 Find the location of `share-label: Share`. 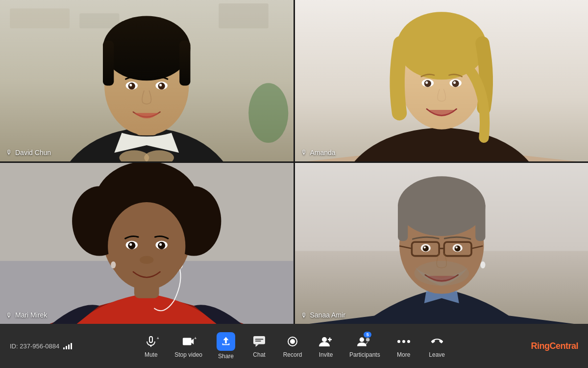

share-label: Share is located at coordinates (226, 356).